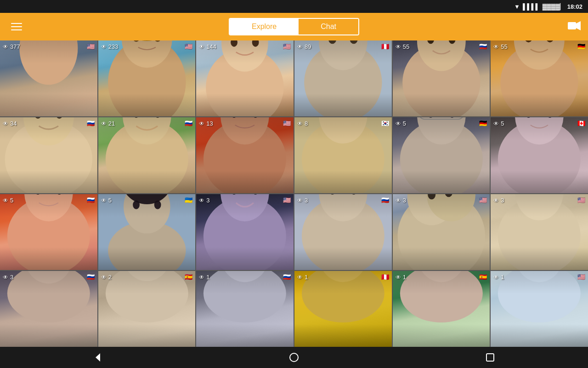 This screenshot has height=368, width=588. What do you see at coordinates (441, 277) in the screenshot?
I see `cell-top: 👁 1 🇪🇸` at bounding box center [441, 277].